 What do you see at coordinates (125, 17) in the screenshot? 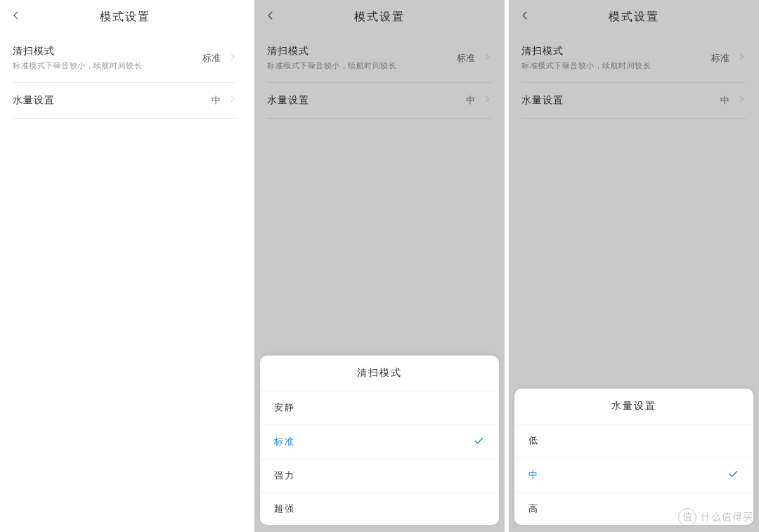
I see `header: 模式设置` at bounding box center [125, 17].